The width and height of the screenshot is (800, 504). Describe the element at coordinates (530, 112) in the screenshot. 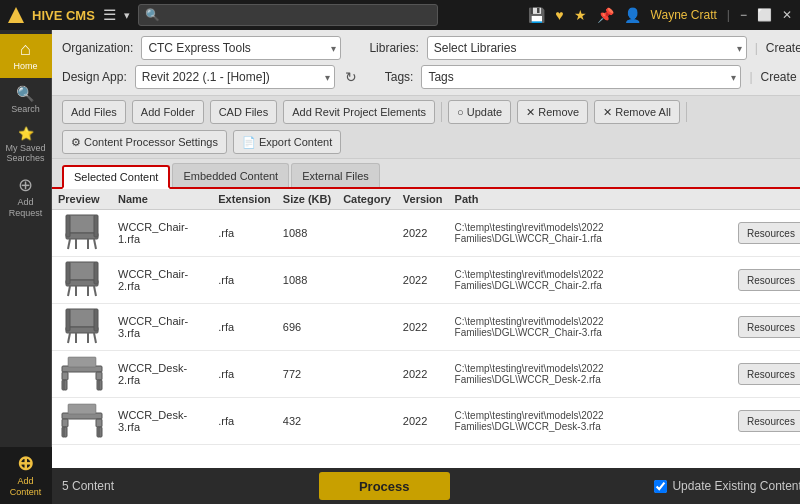

I see `remove-x-icon: ✕` at that location.